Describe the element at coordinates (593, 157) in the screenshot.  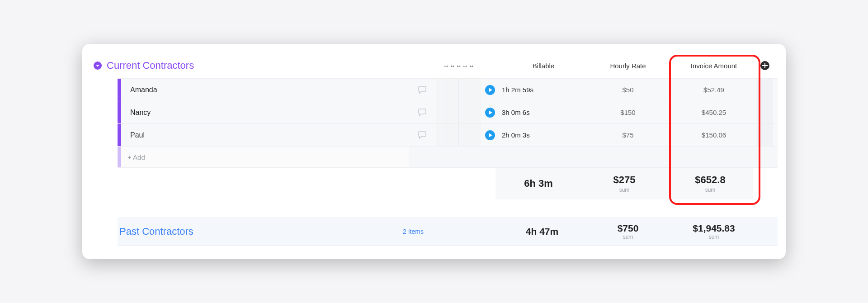
I see `add-row-rest` at that location.